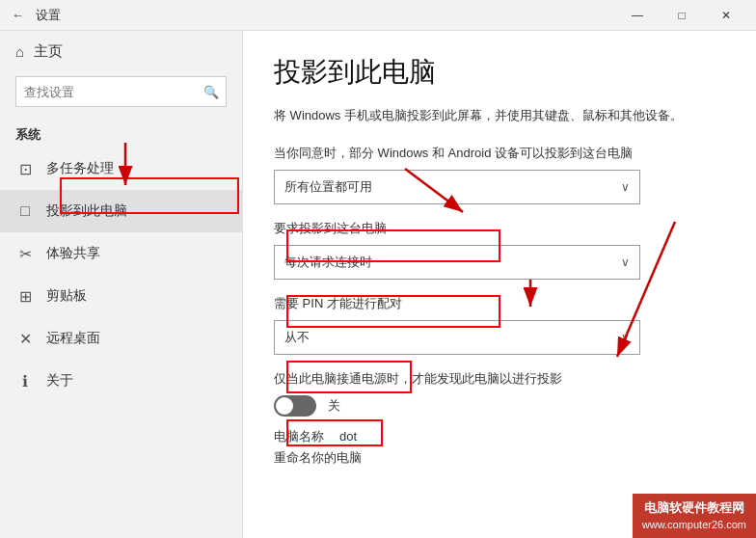 The image size is (756, 538). I want to click on toggle-row: 关, so click(500, 406).